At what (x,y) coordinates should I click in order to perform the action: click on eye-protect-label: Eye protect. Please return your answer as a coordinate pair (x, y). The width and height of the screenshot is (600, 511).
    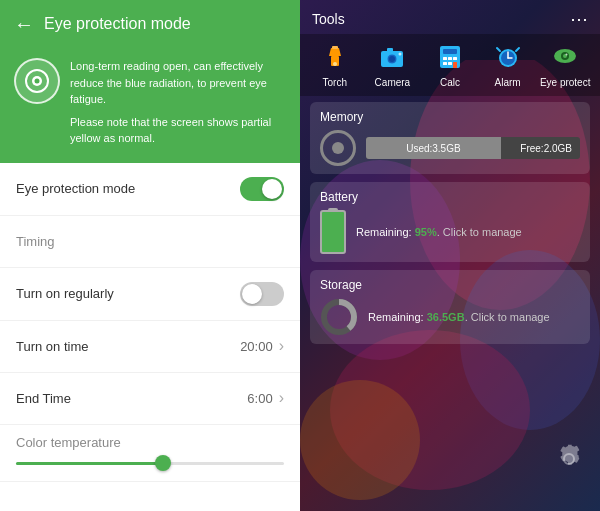
    Looking at the image, I should click on (566, 82).